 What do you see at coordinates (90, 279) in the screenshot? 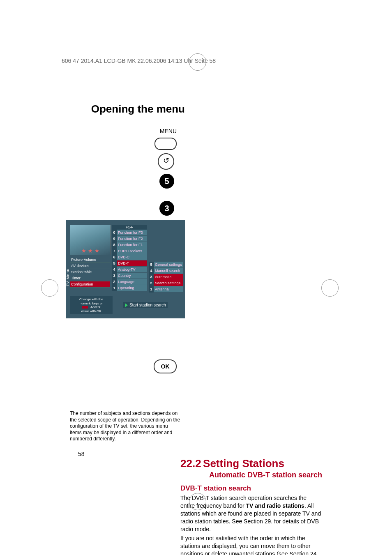
I see `tv-left-item: Timer` at bounding box center [90, 279].